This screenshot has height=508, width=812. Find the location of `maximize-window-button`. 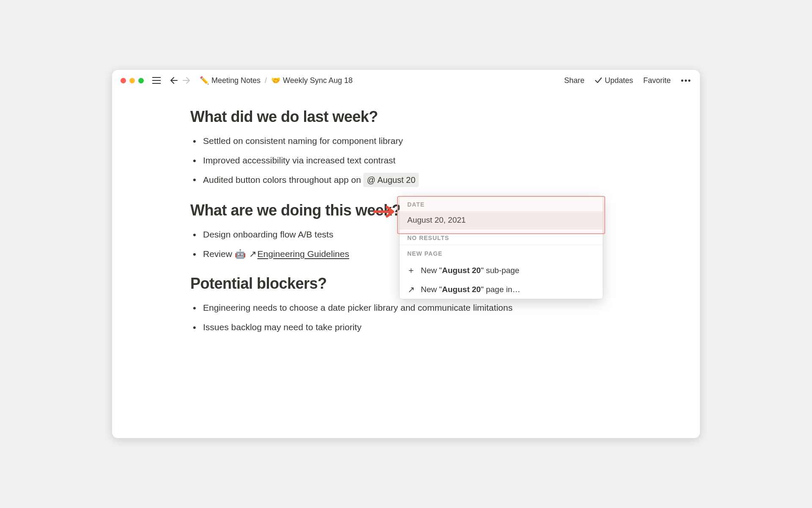

maximize-window-button is located at coordinates (141, 80).